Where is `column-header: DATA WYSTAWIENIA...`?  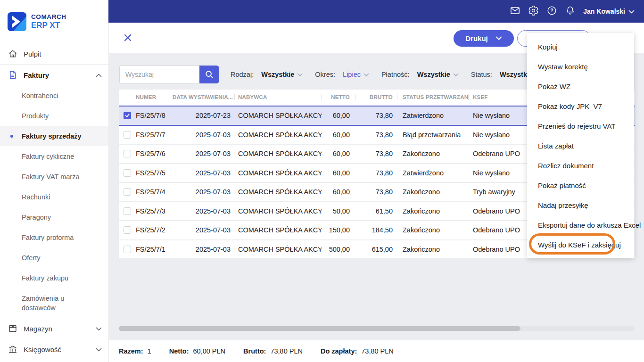
column-header: DATA WYSTAWIENIA... is located at coordinates (204, 97).